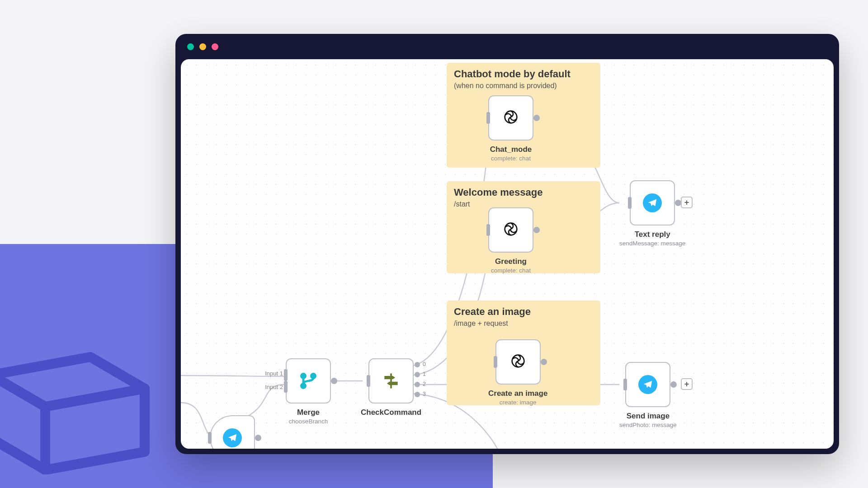 The image size is (868, 488). What do you see at coordinates (308, 421) in the screenshot?
I see `node-subtitle: chooseBranch` at bounding box center [308, 421].